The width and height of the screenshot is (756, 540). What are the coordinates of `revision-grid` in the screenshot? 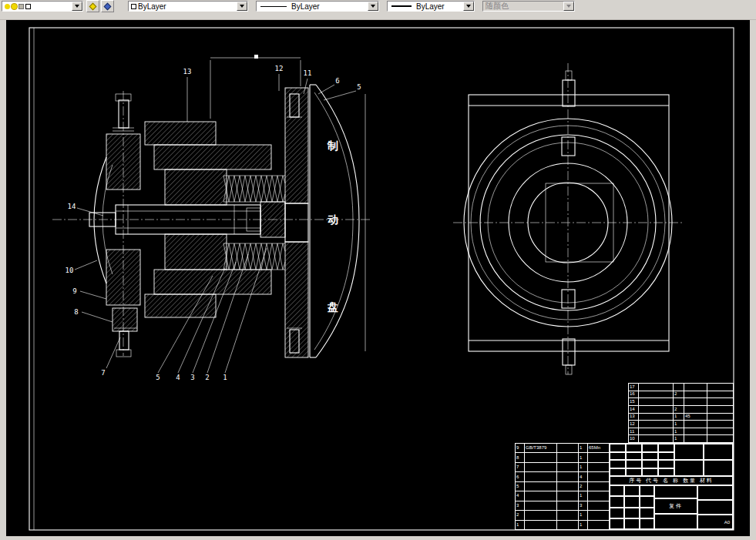 It's located at (642, 460).